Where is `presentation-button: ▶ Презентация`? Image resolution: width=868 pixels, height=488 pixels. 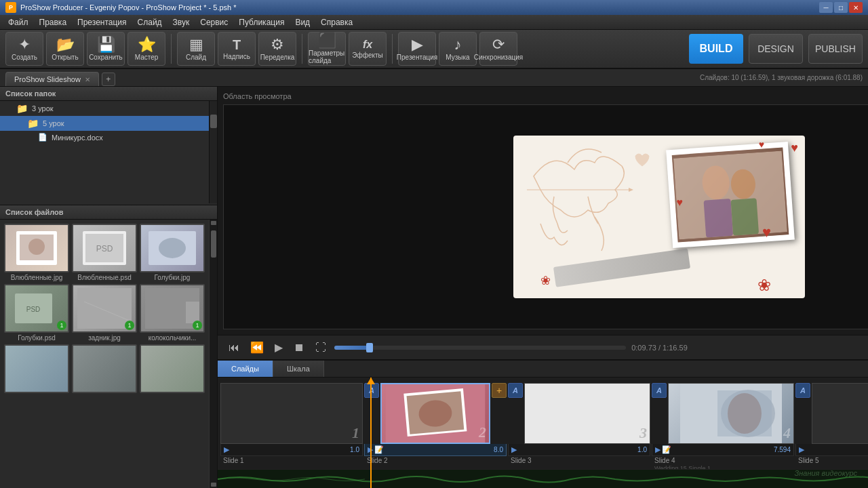
presentation-button: ▶ Презентация is located at coordinates (417, 49).